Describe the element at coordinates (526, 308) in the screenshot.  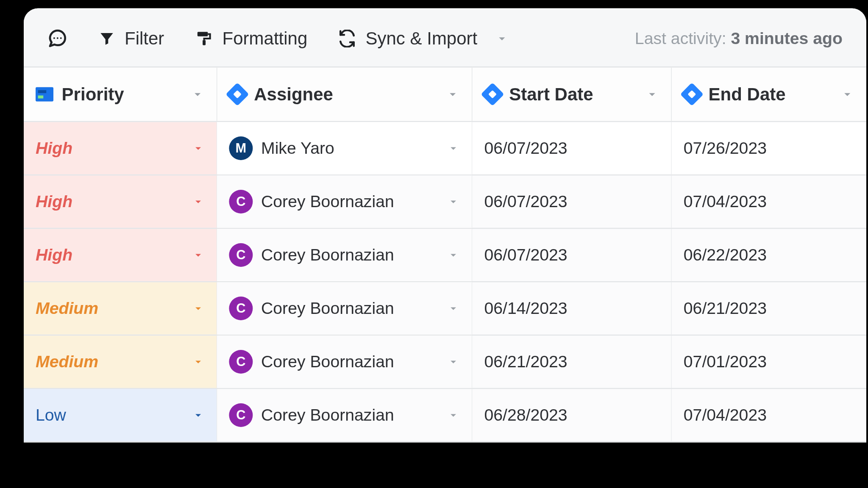
I see `start-date-value: 06/14/2023` at that location.